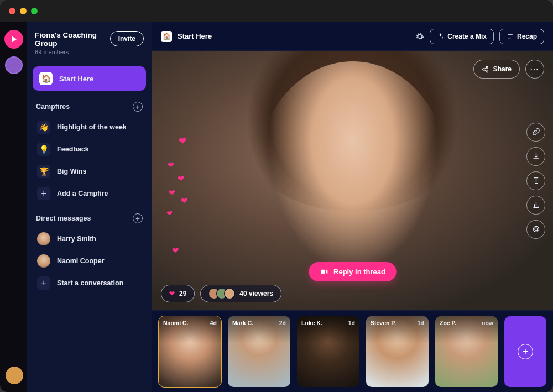  What do you see at coordinates (90, 171) in the screenshot?
I see `campfire-item-big-wins: 🏆 Big Wins` at bounding box center [90, 171].